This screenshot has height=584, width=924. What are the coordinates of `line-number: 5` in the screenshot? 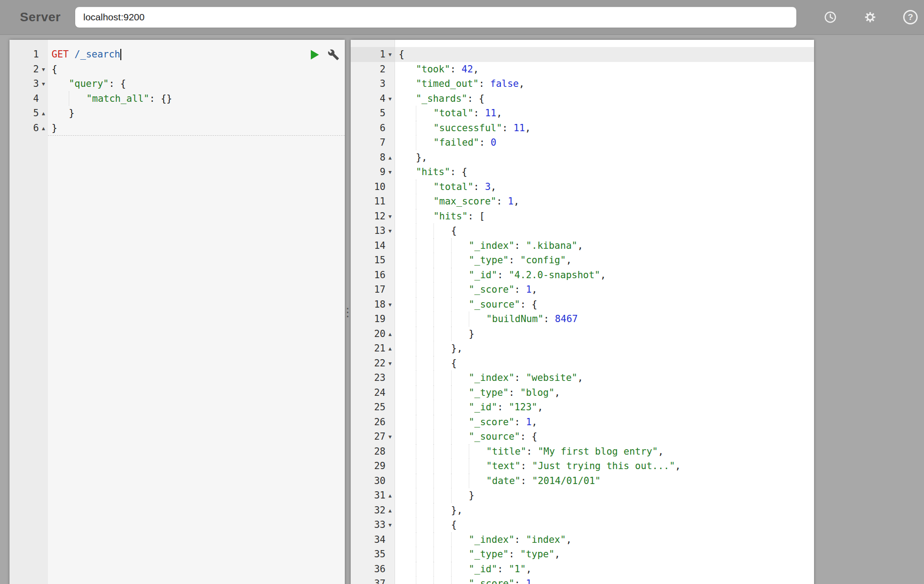 It's located at (36, 113).